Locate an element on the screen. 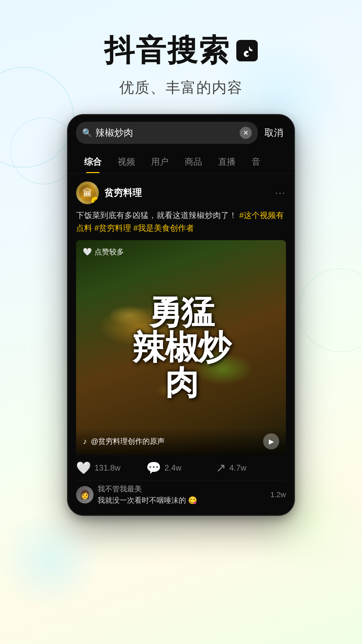  page-title: 抖音搜索 is located at coordinates (167, 51).